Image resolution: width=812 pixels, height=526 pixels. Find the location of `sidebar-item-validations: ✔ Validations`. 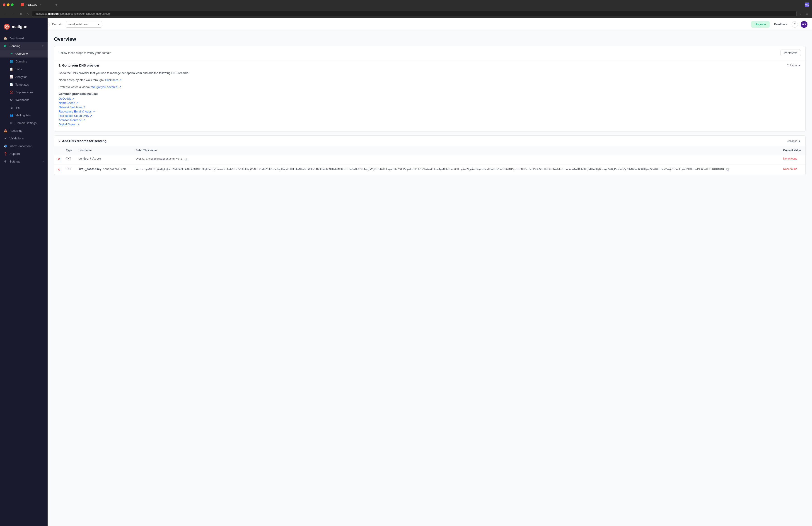

sidebar-item-validations: ✔ Validations is located at coordinates (24, 138).